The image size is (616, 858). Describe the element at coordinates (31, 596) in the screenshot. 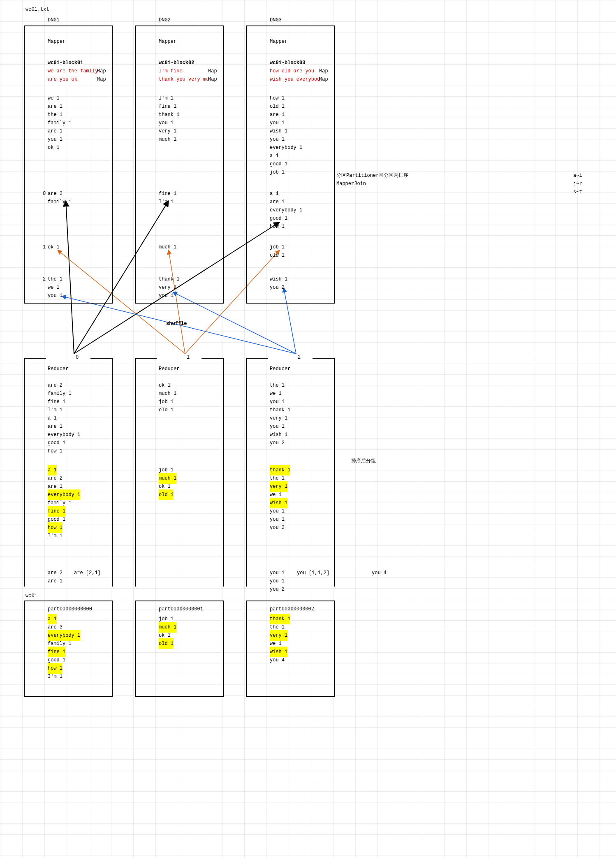

I see `wc01-output-label: wc01` at that location.